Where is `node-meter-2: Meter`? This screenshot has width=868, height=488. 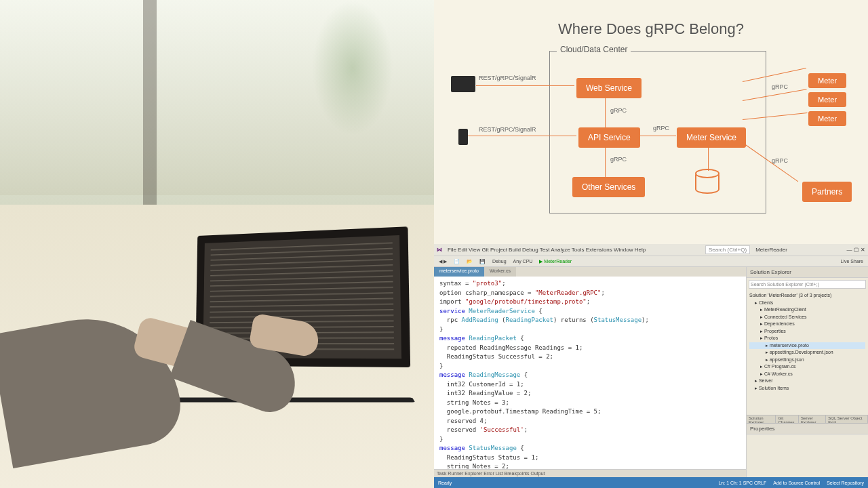 node-meter-2: Meter is located at coordinates (827, 100).